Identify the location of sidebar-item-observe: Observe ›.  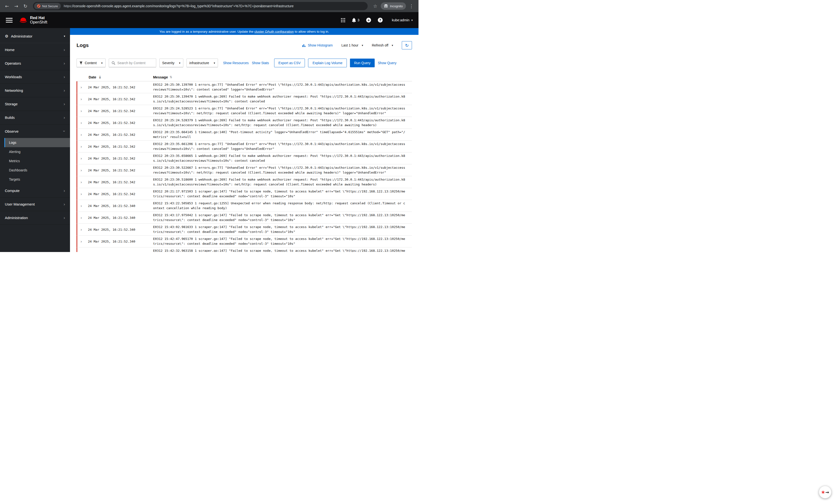
(35, 131).